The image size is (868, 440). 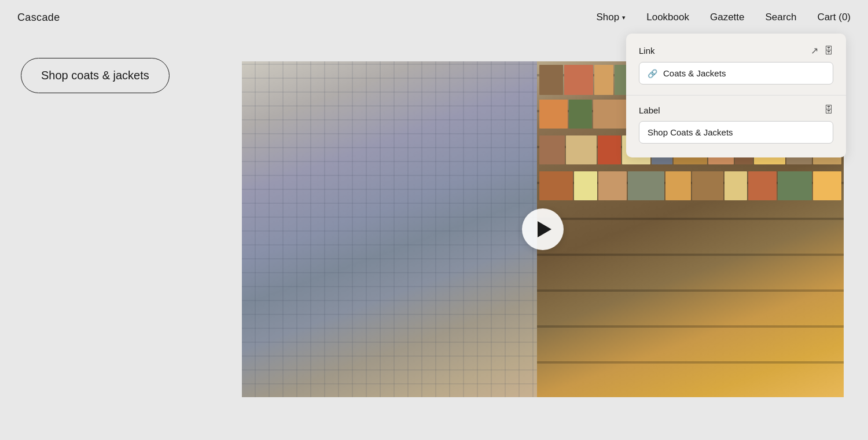 What do you see at coordinates (95, 75) in the screenshot?
I see `shop-button-container: Shop coats & jackets` at bounding box center [95, 75].